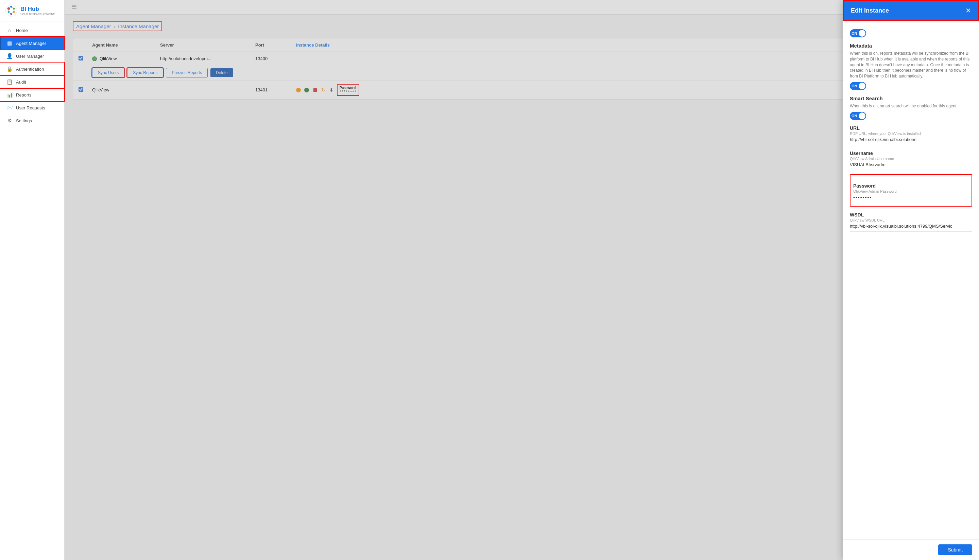  What do you see at coordinates (10, 82) in the screenshot?
I see `audit-icon: 📋` at bounding box center [10, 82].